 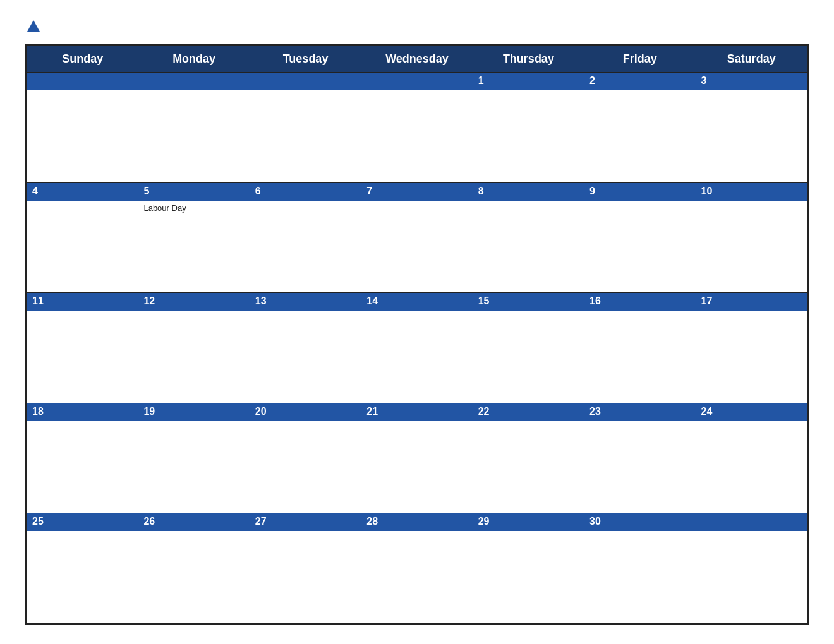 I want to click on date-number: 15, so click(x=528, y=302).